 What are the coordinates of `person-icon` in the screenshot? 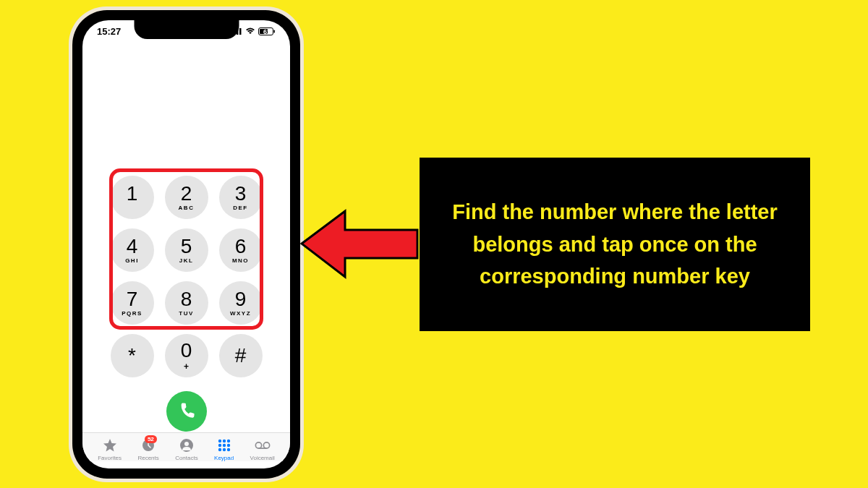 It's located at (187, 445).